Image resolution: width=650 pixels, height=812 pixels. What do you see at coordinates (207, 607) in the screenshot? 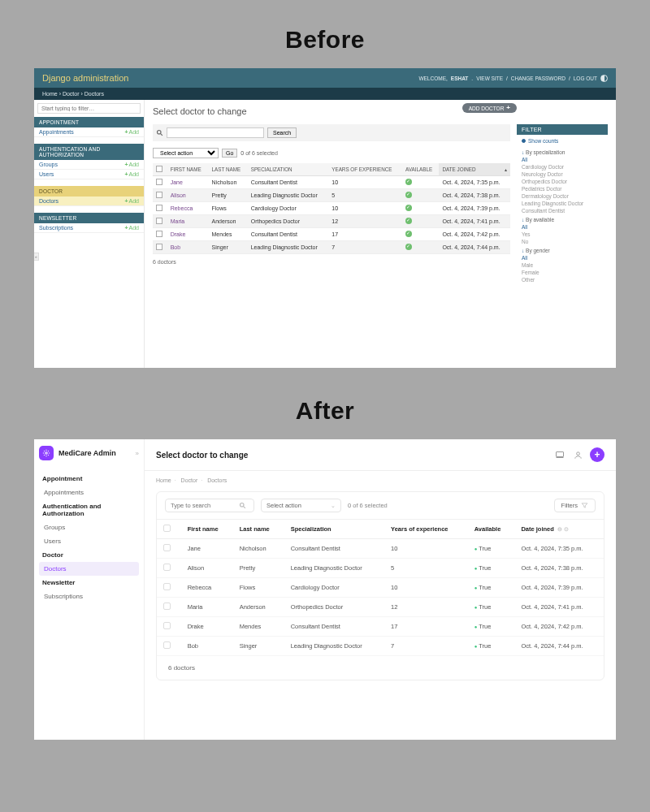
I see `first-name-cell: Maria` at bounding box center [207, 607].